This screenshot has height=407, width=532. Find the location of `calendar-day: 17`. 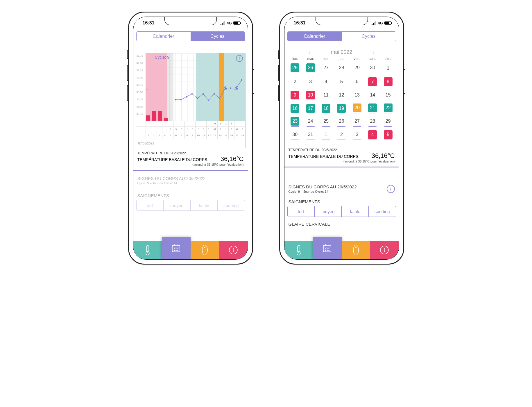

calendar-day: 17 is located at coordinates (310, 108).